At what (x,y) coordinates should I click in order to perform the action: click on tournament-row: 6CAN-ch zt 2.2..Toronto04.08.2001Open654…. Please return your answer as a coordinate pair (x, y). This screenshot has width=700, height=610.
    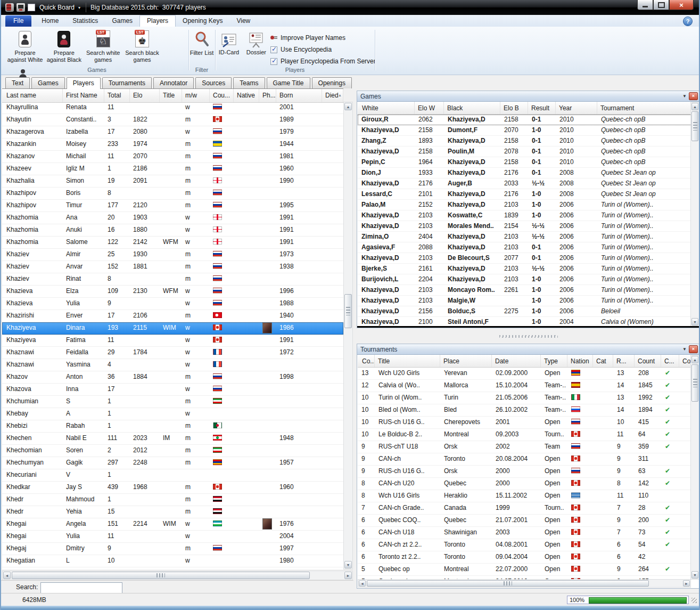
    Looking at the image, I should click on (525, 546).